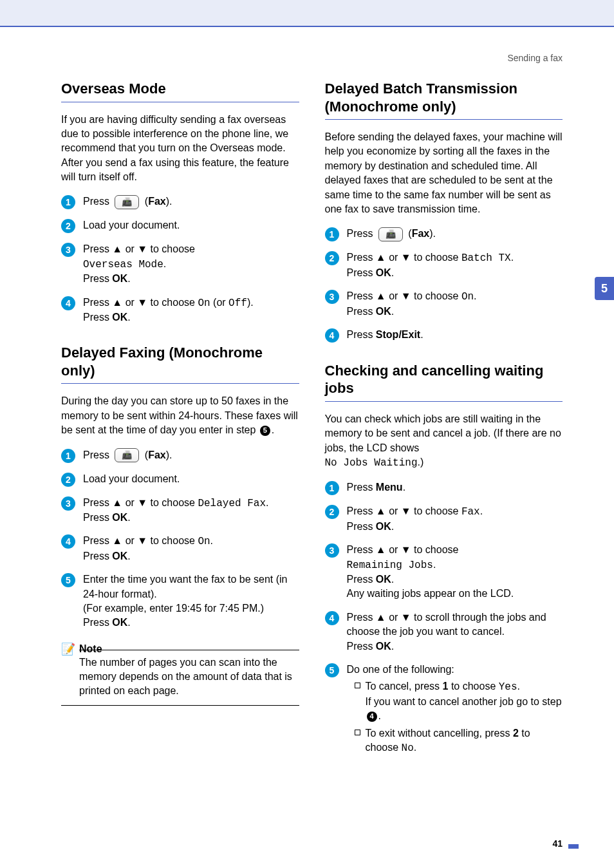  What do you see at coordinates (307, 45) in the screenshot?
I see `page-header: Sending a fax` at bounding box center [307, 45].